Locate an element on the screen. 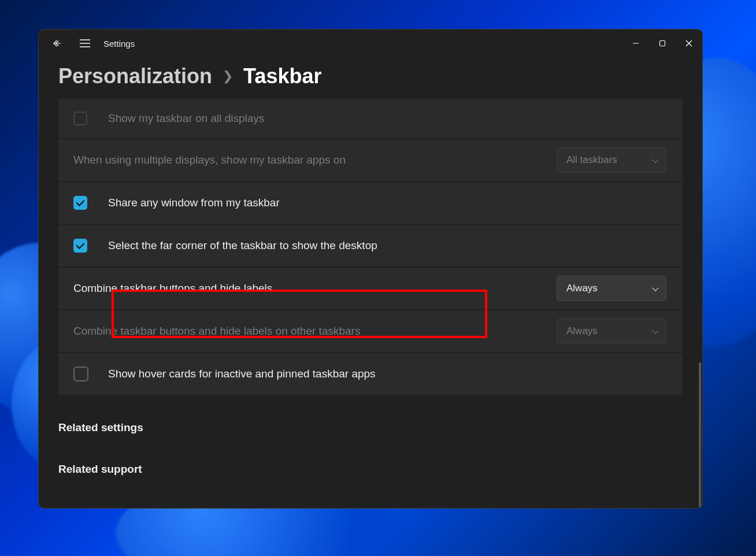 Image resolution: width=756 pixels, height=556 pixels. breadcrumb-parent: Personalization is located at coordinates (135, 76).